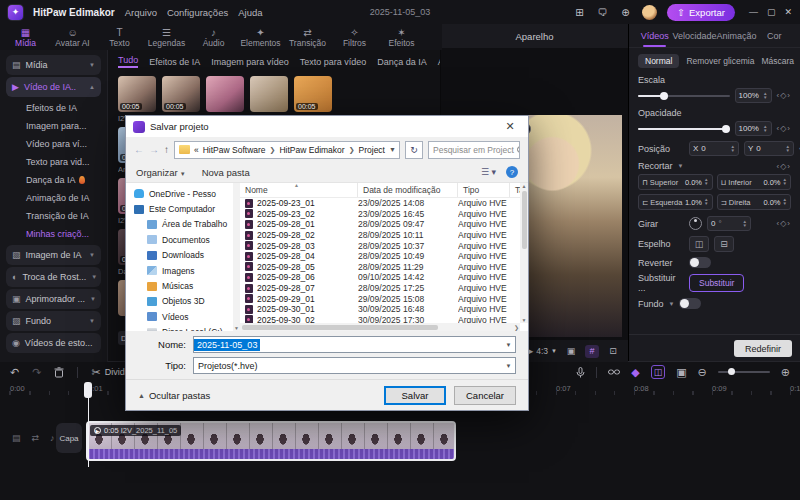  I want to click on sidebar-group-videos-estoque: ◉Vídeos de esto..., so click(54, 343).